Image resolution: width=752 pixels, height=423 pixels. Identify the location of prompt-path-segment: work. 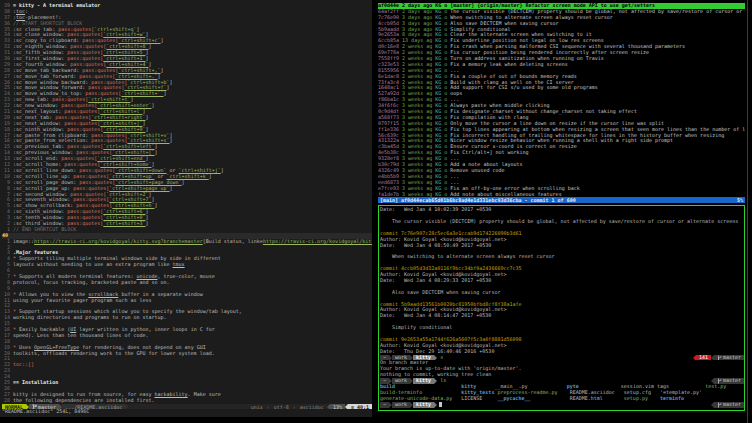
(401, 405).